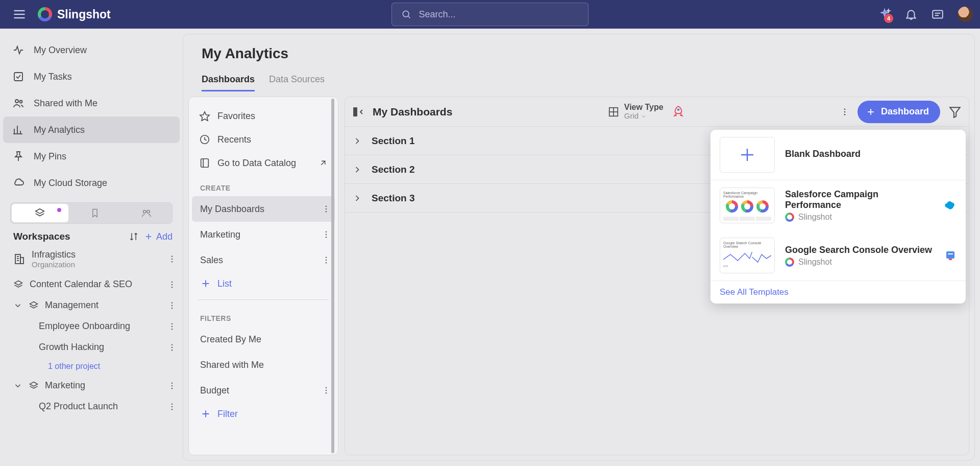 Image resolution: width=980 pixels, height=466 pixels. I want to click on analytics-panel: Favorites Recents Go to Data Catalog CRE…, so click(263, 276).